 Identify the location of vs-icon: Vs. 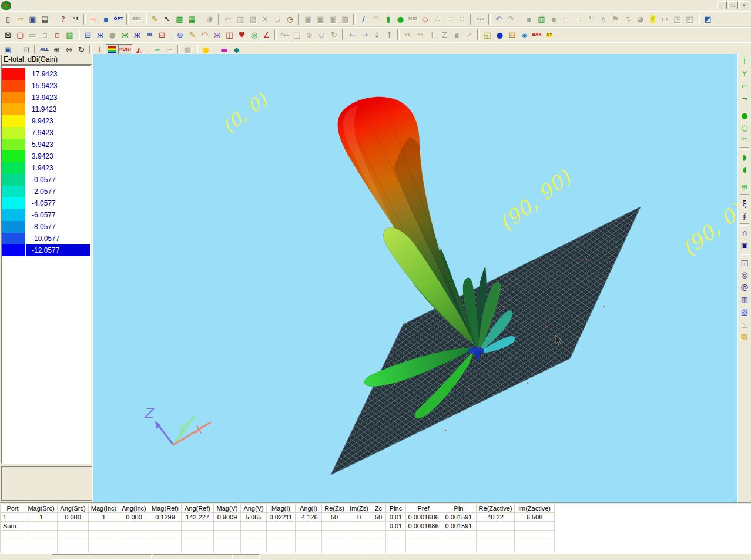
(408, 35).